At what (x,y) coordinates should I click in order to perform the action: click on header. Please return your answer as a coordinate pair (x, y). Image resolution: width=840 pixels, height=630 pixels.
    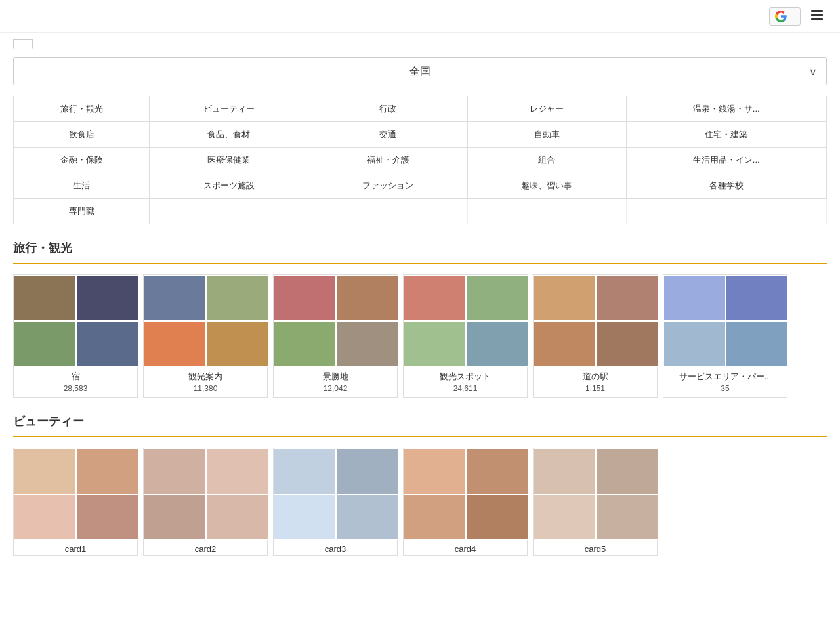
    Looking at the image, I should click on (420, 16).